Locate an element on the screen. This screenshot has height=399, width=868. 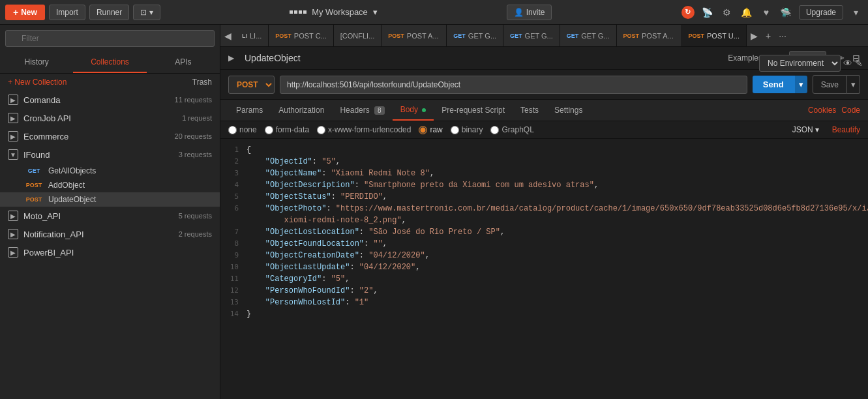
tab-overflow: ··· is located at coordinates (783, 36).